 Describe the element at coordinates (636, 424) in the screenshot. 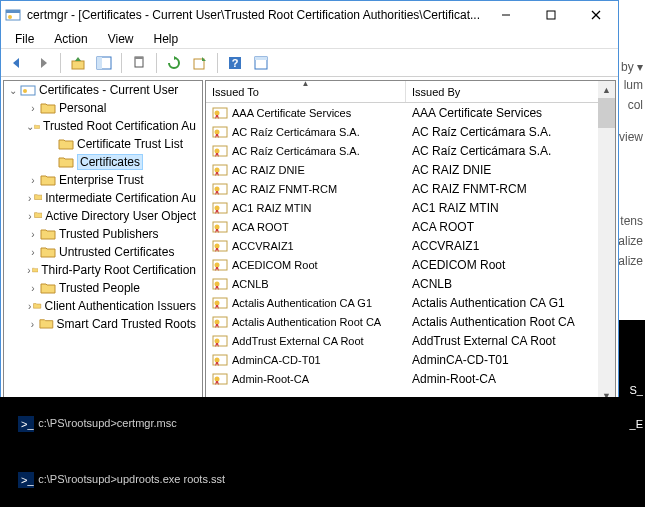

I see `dark-text: _E` at that location.